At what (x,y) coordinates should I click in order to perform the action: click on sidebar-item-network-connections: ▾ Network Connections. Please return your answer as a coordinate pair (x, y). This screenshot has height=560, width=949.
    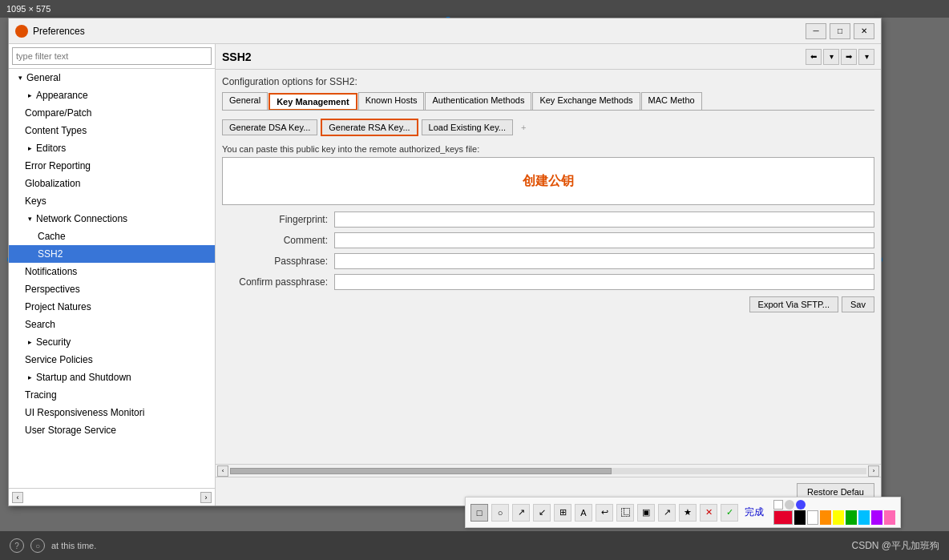
    Looking at the image, I should click on (112, 219).